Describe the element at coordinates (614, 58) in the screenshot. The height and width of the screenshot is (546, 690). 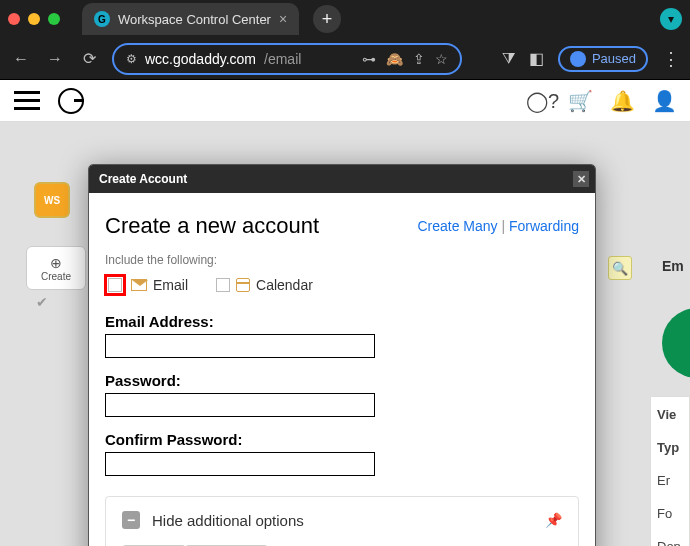
I see `paused-label: Paused` at that location.